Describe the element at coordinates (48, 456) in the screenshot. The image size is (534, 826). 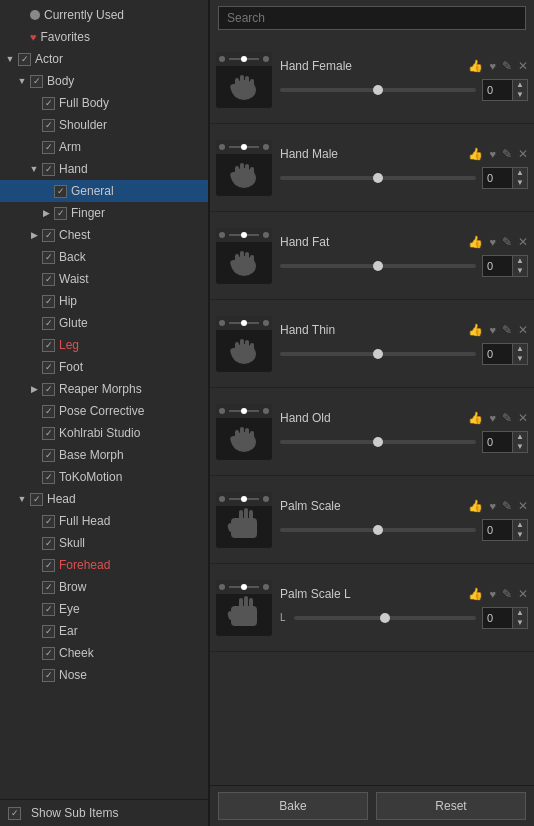
I see `checkbox-base-morph` at that location.